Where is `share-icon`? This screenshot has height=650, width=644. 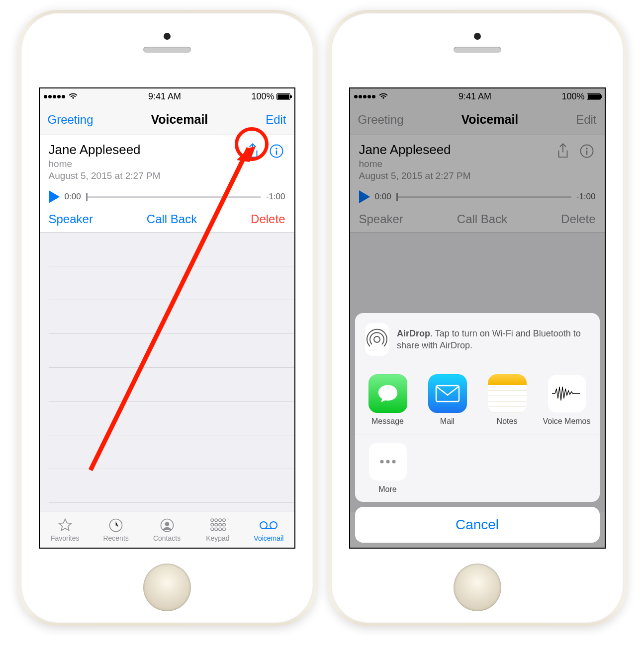 share-icon is located at coordinates (253, 151).